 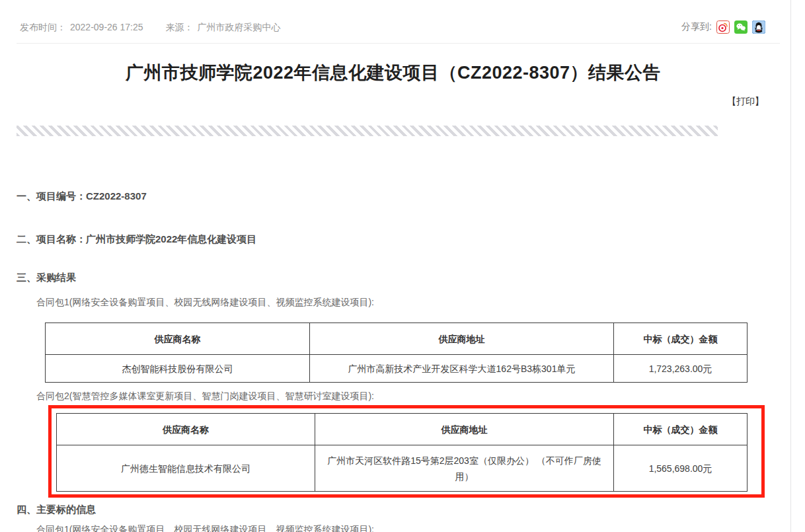 What do you see at coordinates (393, 73) in the screenshot?
I see `page-title: 广州市技师学院2022年信息化建设项目（CZ2022-8307）结果公告` at bounding box center [393, 73].